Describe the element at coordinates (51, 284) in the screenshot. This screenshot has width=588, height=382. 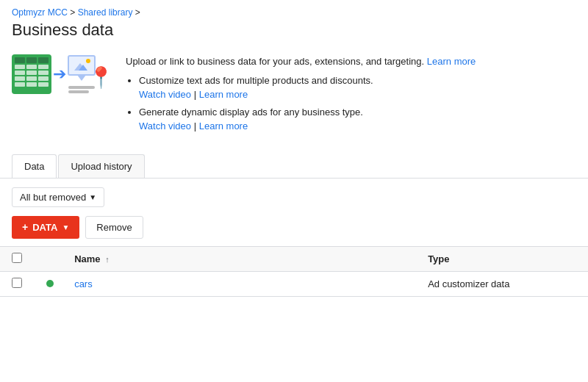
I see `row-status-cell` at that location.